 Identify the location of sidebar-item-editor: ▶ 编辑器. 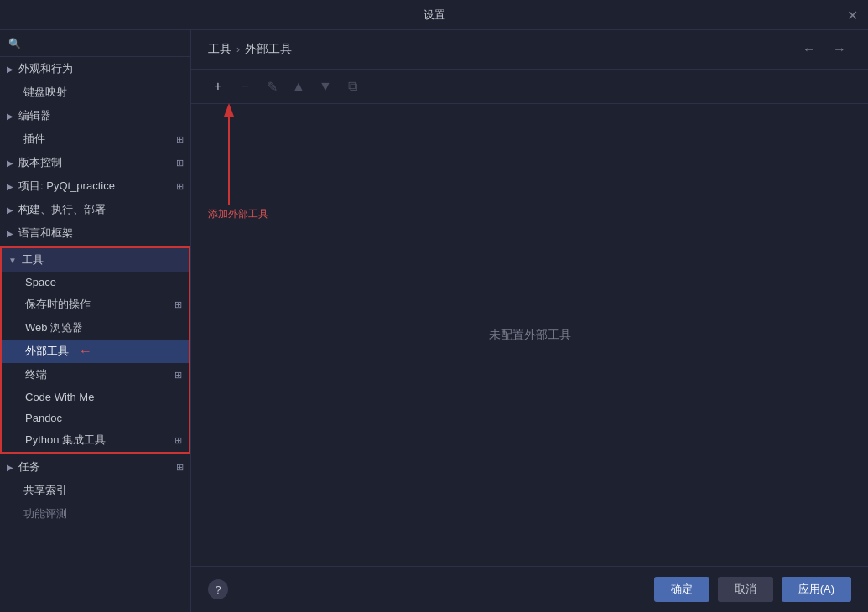
(96, 116).